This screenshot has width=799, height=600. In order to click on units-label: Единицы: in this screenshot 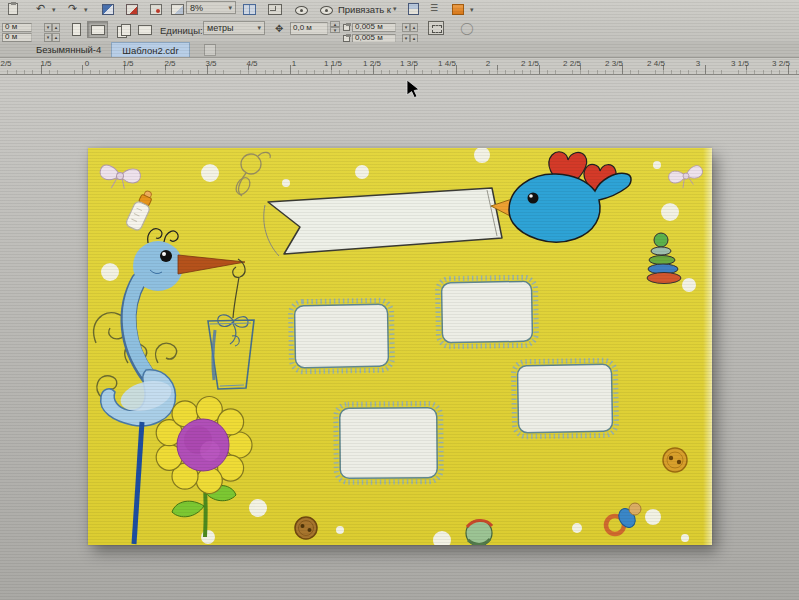, I will do `click(182, 30)`.